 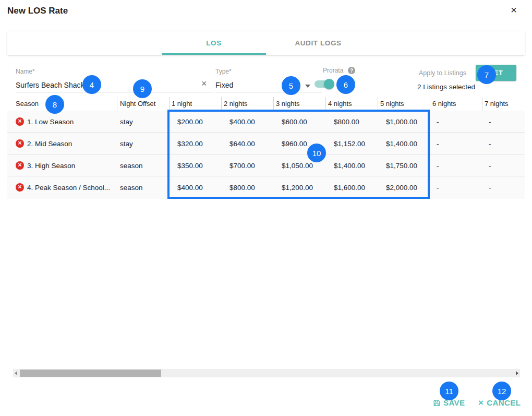 I want to click on help-icon: ?, so click(x=352, y=70).